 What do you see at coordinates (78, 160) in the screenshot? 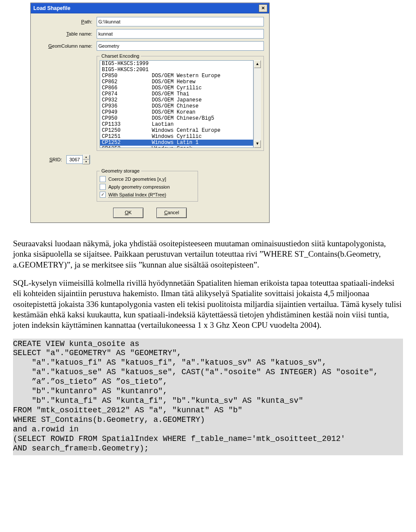
I see `srid-spinner: 3067 ▴ ▾` at bounding box center [78, 160].